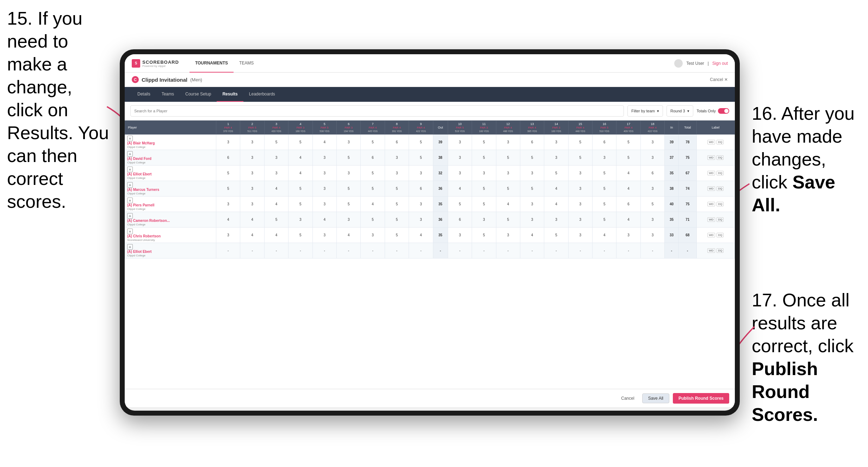 This screenshot has height=467, width=868. What do you see at coordinates (421, 158) in the screenshot?
I see `hole-9-score: 5` at bounding box center [421, 158].